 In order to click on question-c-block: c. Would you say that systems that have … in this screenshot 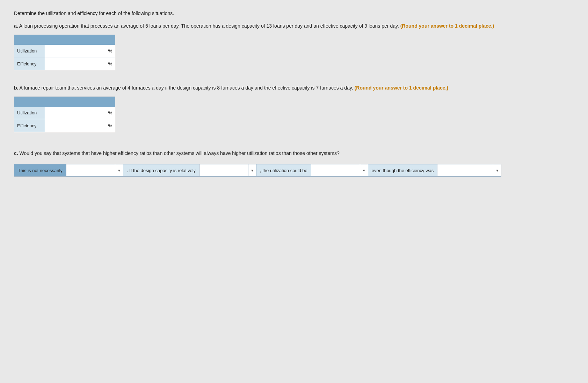, I will do `click(294, 163)`.